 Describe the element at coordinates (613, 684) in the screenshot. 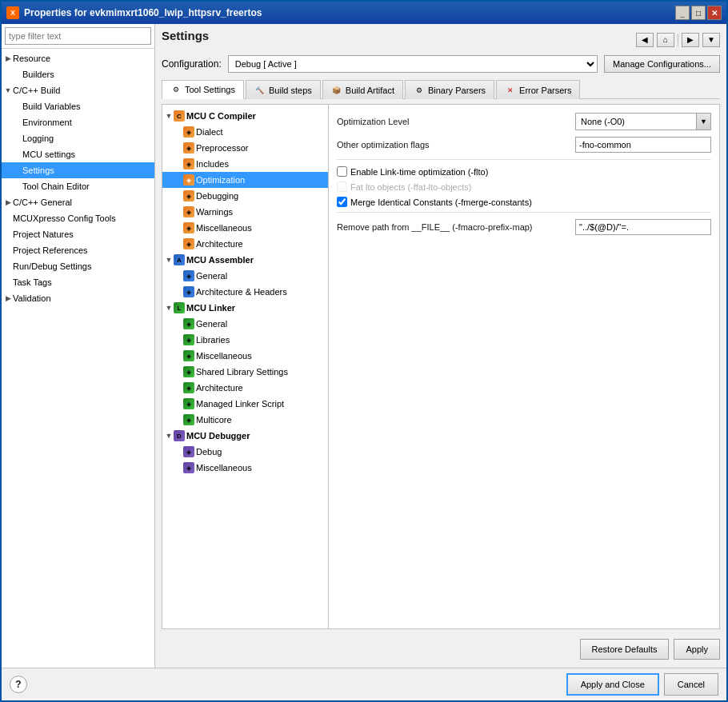

I see `apply-close-button: Apply and Close` at that location.